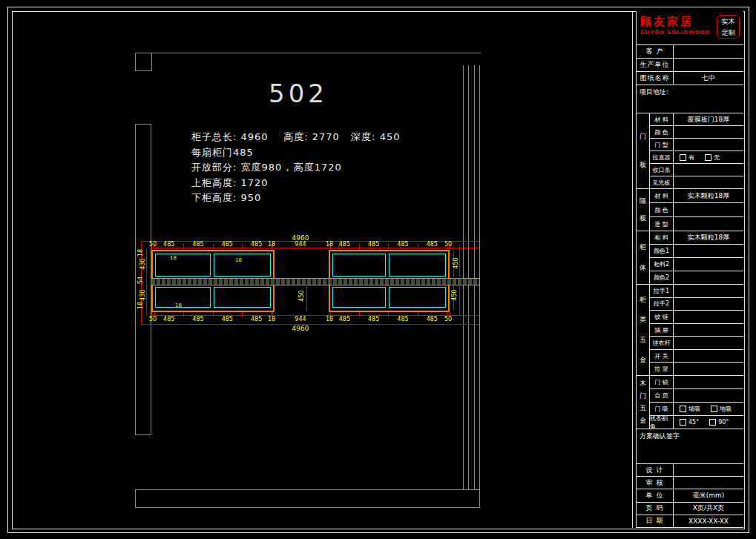 Image resolution: width=756 pixels, height=539 pixels. Describe the element at coordinates (690, 65) in the screenshot. I see `info-rows: 客 户生产单位图纸名称七中` at that location.